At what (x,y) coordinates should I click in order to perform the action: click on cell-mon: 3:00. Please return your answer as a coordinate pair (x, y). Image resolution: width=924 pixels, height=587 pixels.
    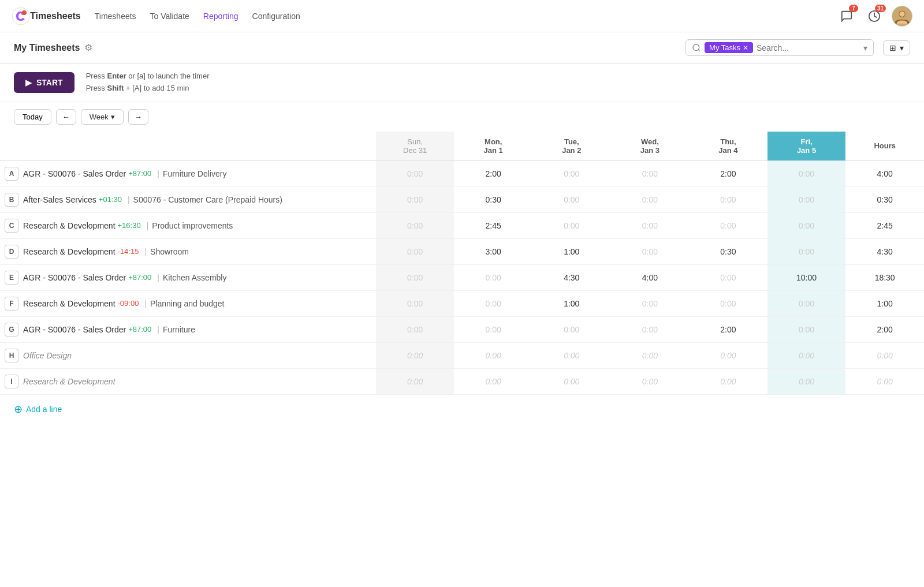
    Looking at the image, I should click on (493, 252).